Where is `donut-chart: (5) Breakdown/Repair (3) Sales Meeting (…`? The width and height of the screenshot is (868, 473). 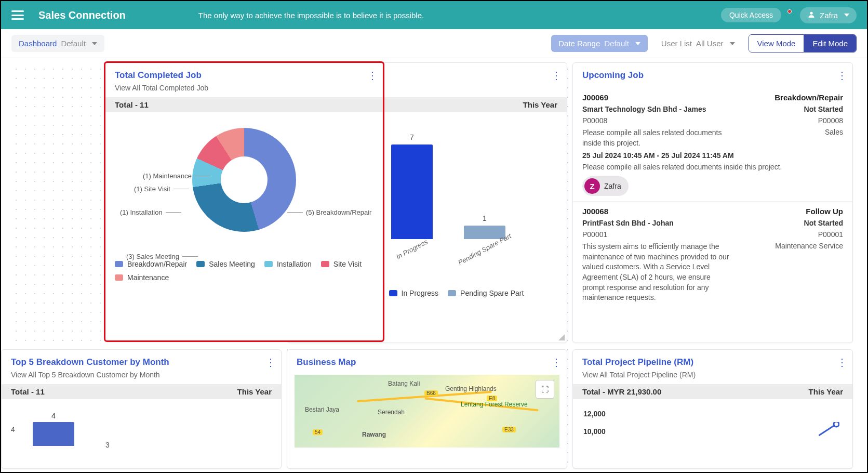 donut-chart: (5) Breakdown/Repair (3) Sales Meeting (… is located at coordinates (244, 200).